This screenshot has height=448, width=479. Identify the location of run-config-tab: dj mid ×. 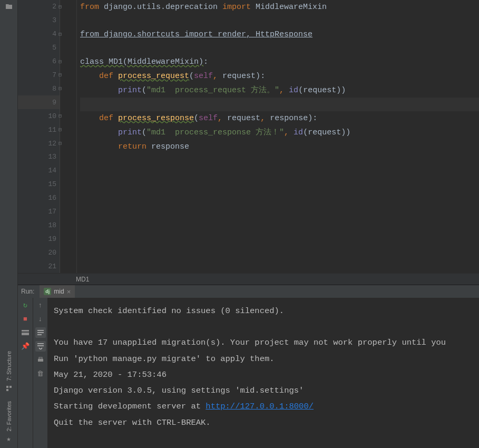
(57, 291).